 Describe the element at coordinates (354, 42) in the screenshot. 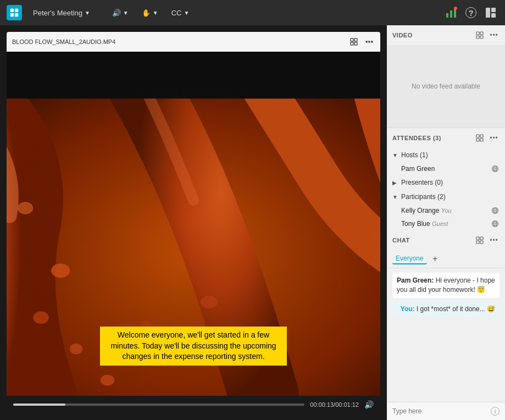

I see `expand-video-icon` at that location.